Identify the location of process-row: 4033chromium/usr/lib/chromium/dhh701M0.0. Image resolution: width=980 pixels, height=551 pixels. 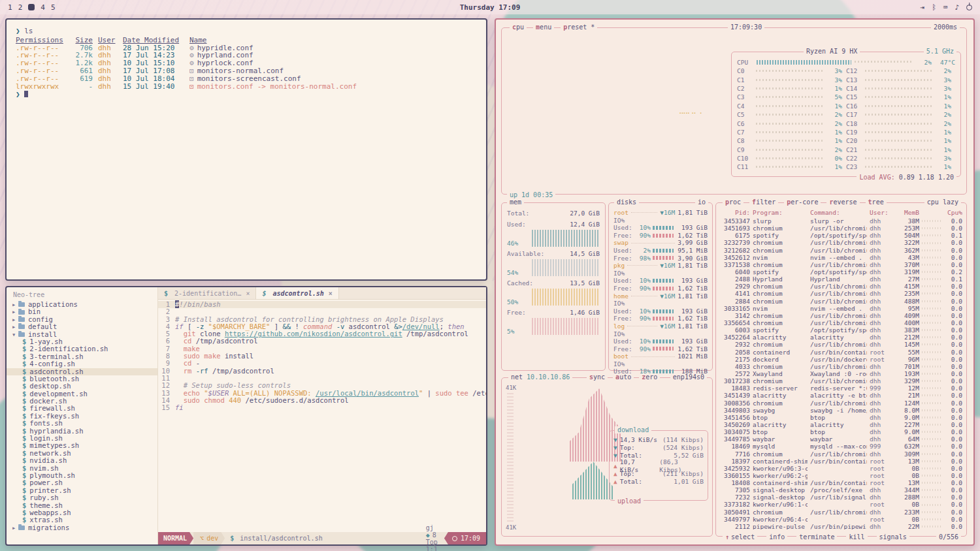
(841, 367).